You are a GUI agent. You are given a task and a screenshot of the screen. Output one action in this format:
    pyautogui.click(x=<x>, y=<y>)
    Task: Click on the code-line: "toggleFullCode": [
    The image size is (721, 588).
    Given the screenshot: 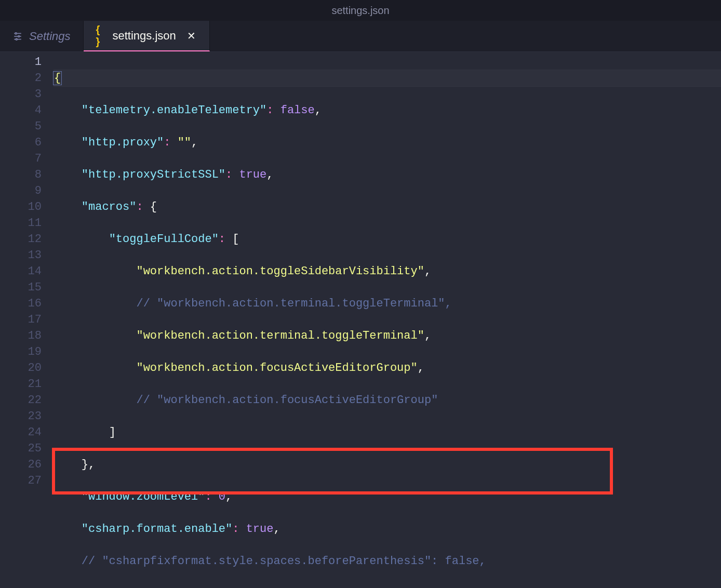 What is the action you would take?
    pyautogui.click(x=388, y=239)
    